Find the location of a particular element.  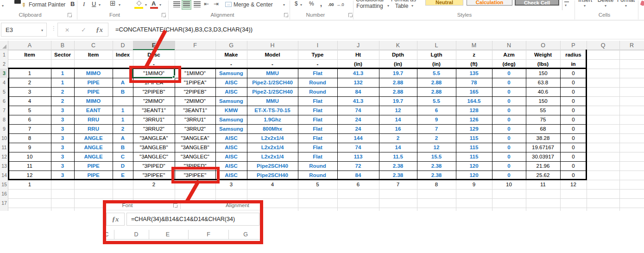

cell-M1: z is located at coordinates (474, 55).